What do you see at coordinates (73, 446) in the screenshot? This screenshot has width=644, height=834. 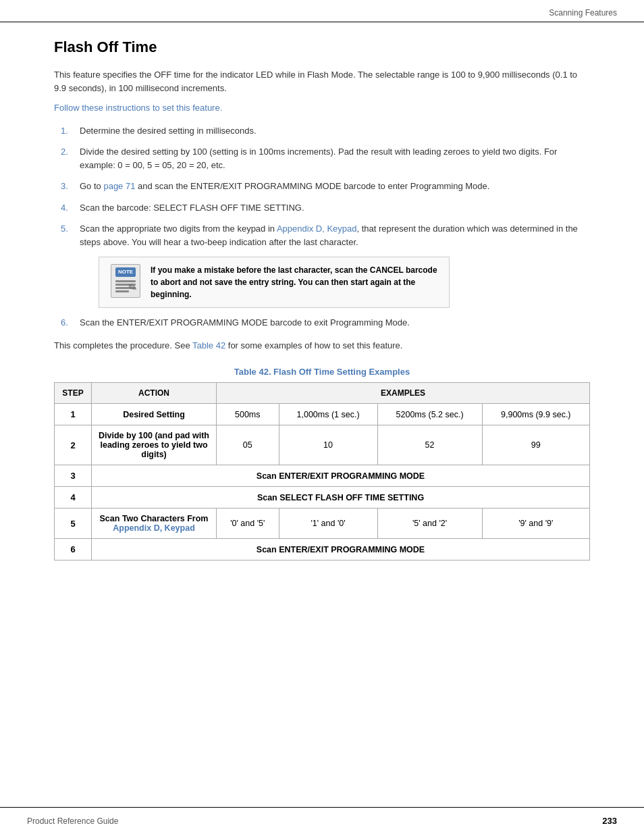 I see `row2-step: 2` at bounding box center [73, 446].